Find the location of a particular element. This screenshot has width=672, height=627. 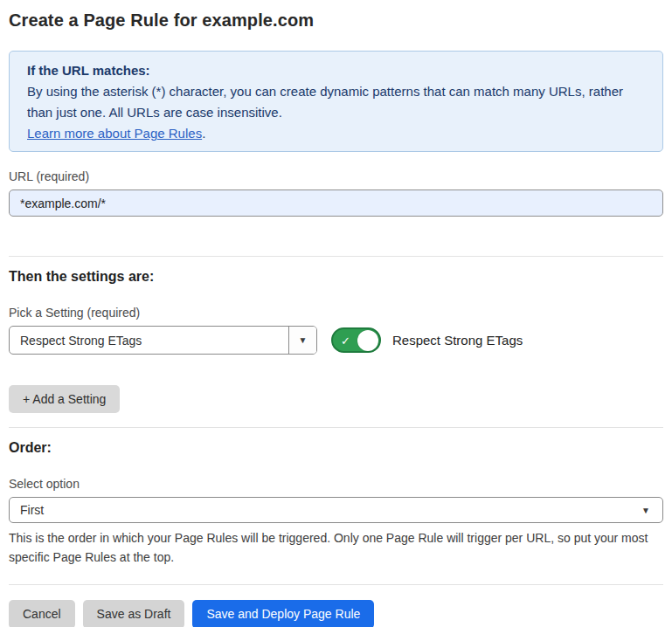

settings-heading: Then the settings are: is located at coordinates (336, 277).